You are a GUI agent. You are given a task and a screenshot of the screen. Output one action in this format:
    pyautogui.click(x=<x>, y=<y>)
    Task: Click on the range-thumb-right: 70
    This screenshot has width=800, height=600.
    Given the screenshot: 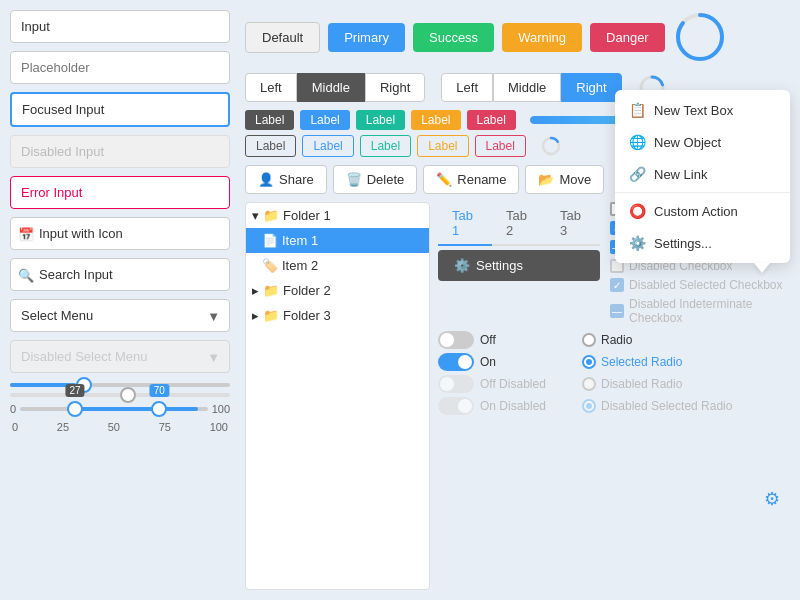 What is the action you would take?
    pyautogui.click(x=159, y=409)
    